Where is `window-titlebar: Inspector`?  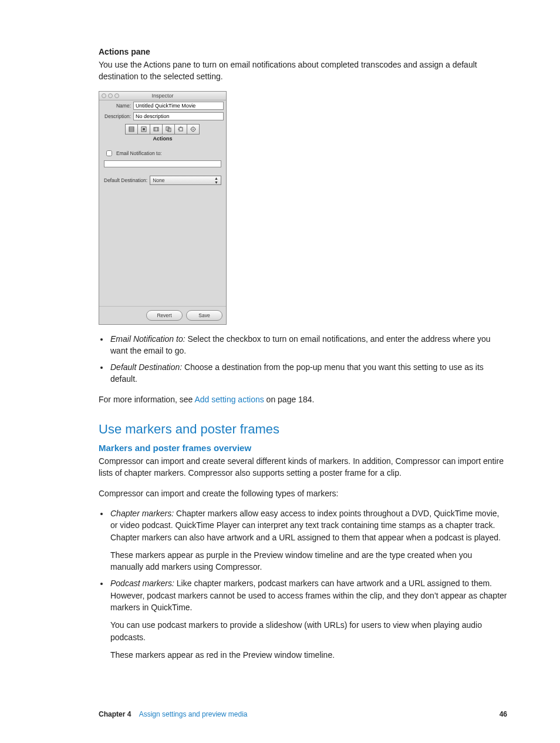
window-titlebar: Inspector is located at coordinates (163, 96).